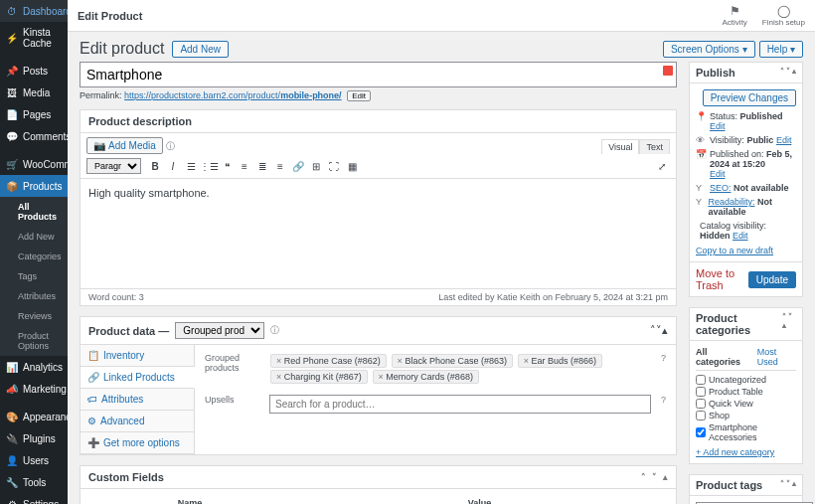 The image size is (815, 504). What do you see at coordinates (34, 136) in the screenshot?
I see `menu-comments: 💬Comments` at bounding box center [34, 136].